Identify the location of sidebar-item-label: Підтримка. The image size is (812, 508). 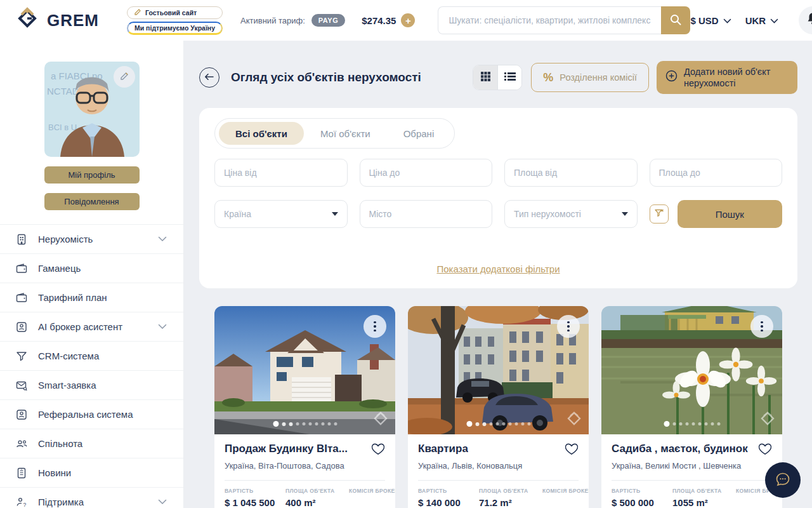
(61, 502).